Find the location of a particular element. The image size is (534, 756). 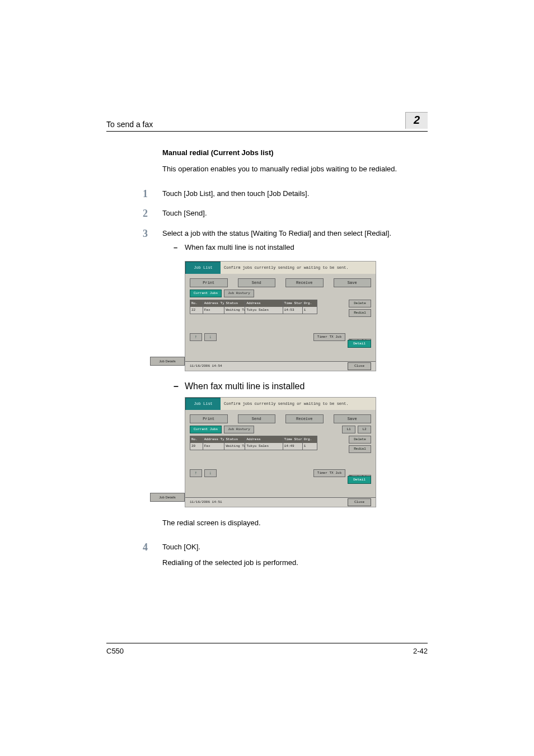

note-after-shots: The redial screen is displayed. is located at coordinates (295, 523).